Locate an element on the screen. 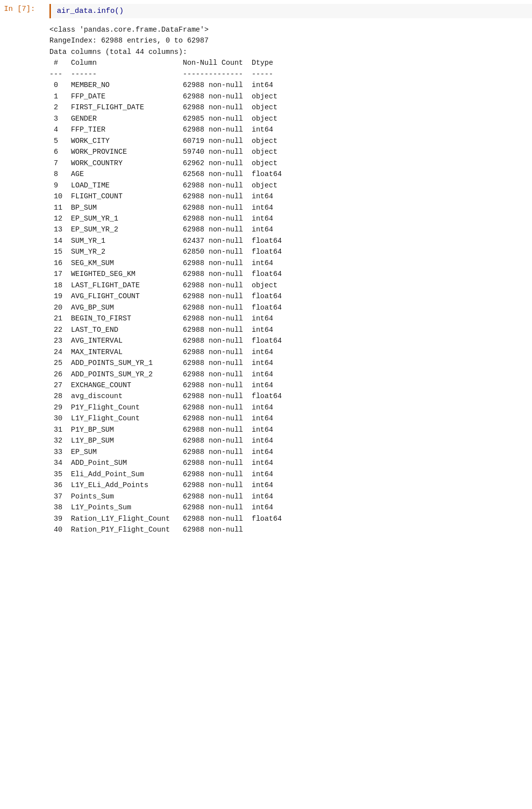 The height and width of the screenshot is (809, 532). output-line: 10 FLIGHT_COUNT 62988 non-null int64 is located at coordinates (291, 196).